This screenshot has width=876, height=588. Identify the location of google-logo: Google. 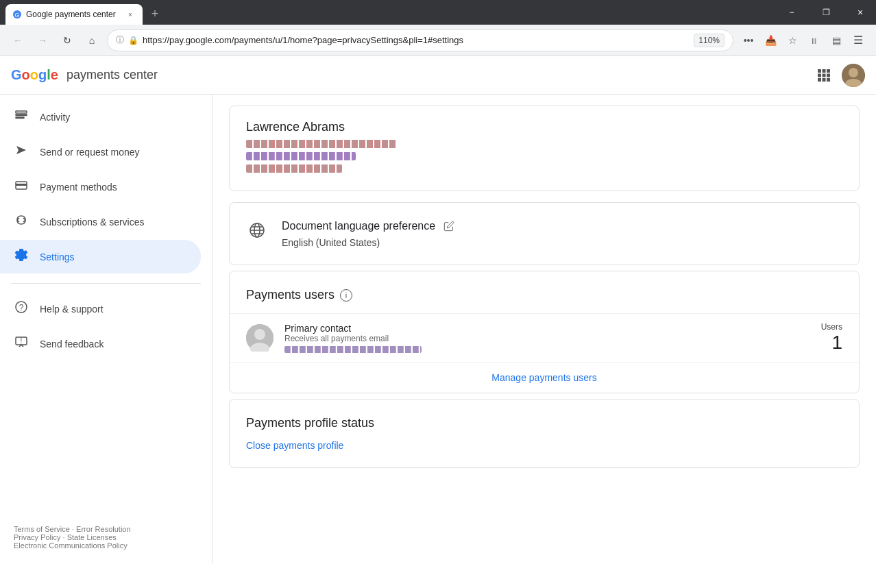
(34, 75).